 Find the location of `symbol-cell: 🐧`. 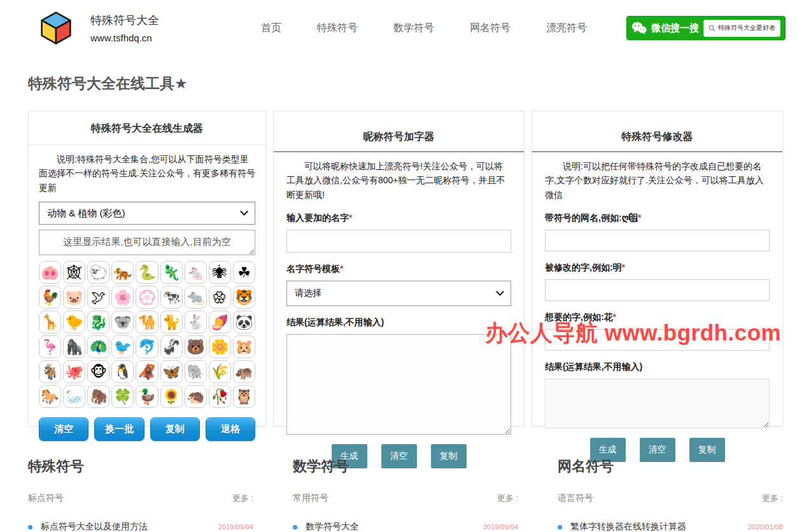

symbol-cell: 🐧 is located at coordinates (122, 372).